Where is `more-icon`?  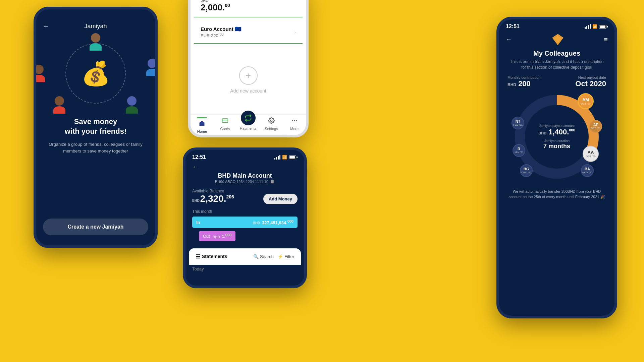 more-icon is located at coordinates (294, 121).